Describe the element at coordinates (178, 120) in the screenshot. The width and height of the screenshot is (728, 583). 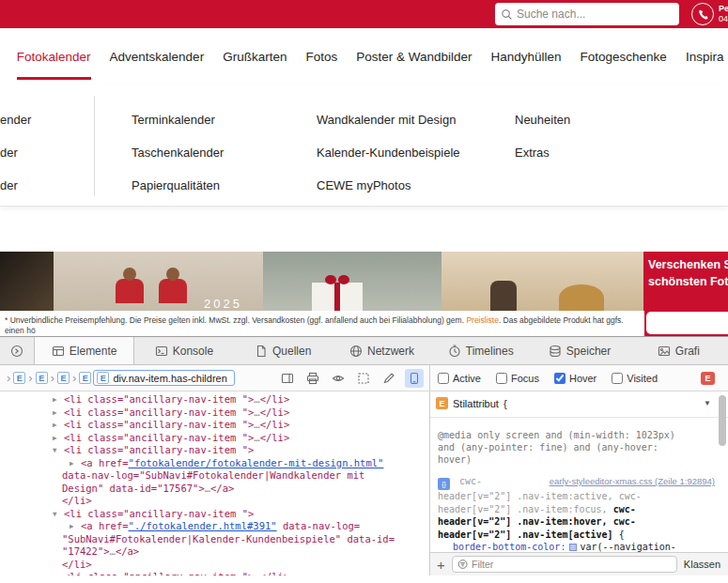
I see `megamenu-item: Terminkalender` at that location.